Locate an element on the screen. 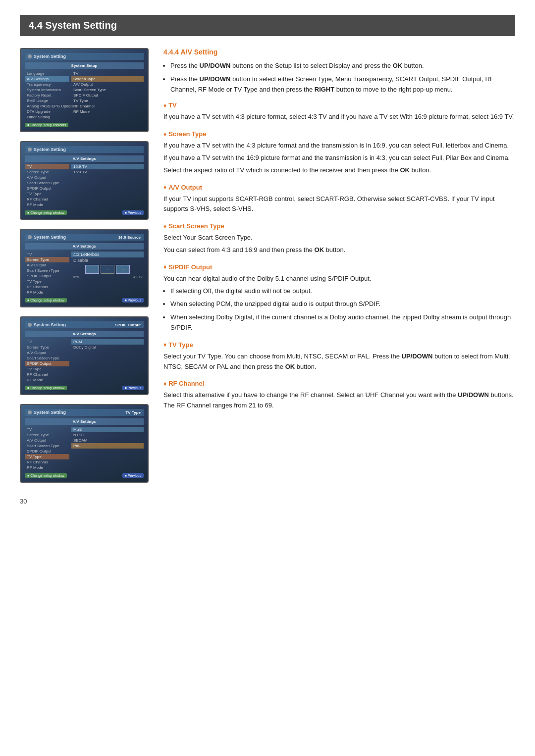 This screenshot has height=756, width=535. tv-btn-change-4: ■ Change setup window is located at coordinates (46, 388).